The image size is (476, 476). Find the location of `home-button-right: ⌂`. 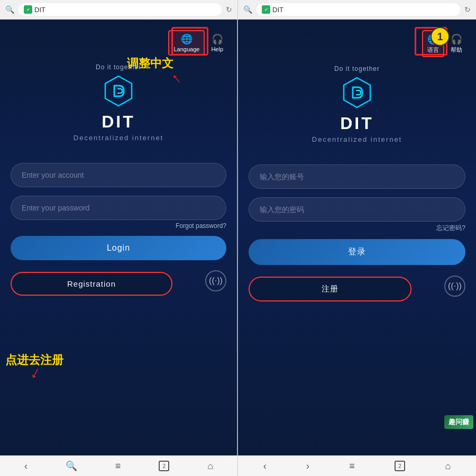

home-button-right: ⌂ is located at coordinates (447, 466).